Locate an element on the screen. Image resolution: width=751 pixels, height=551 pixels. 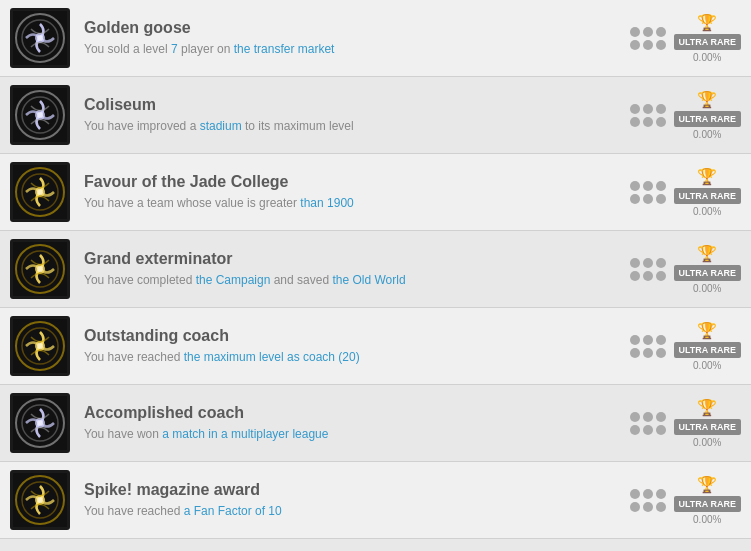
achievement-row: Outstanding coach You have reached the m… is located at coordinates (376, 346).